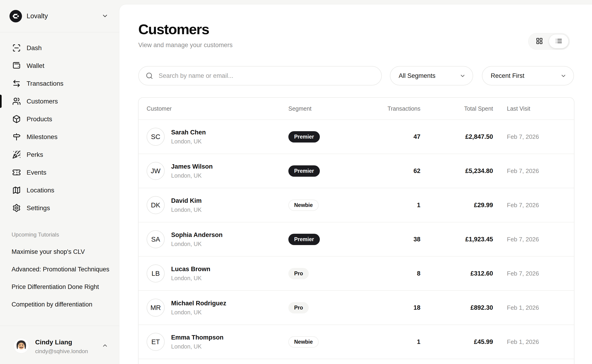 Image resolution: width=592 pixels, height=364 pixels. What do you see at coordinates (61, 346) in the screenshot?
I see `user-menu: Cindy Liang cindy@sqhive.london` at bounding box center [61, 346].